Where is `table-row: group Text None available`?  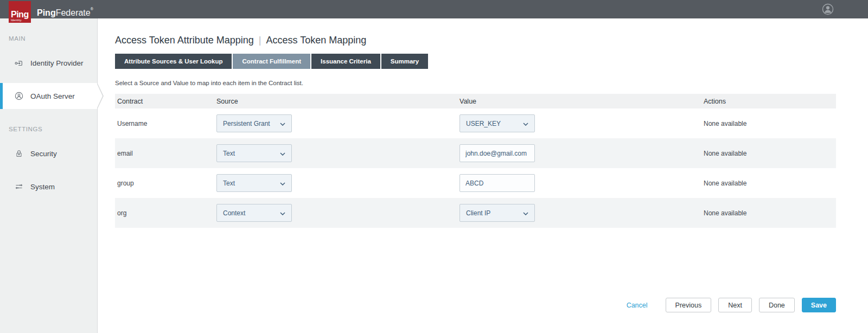 table-row: group Text None available is located at coordinates (475, 183).